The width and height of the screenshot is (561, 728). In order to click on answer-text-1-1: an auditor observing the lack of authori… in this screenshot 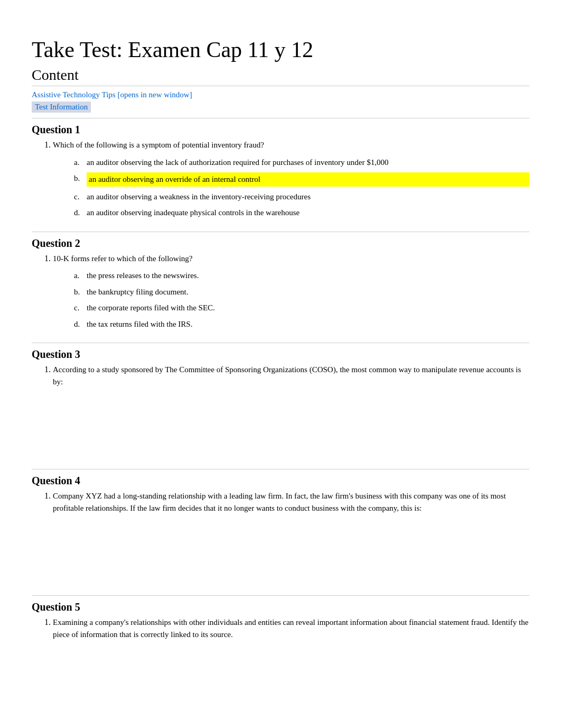, I will do `click(308, 163)`.